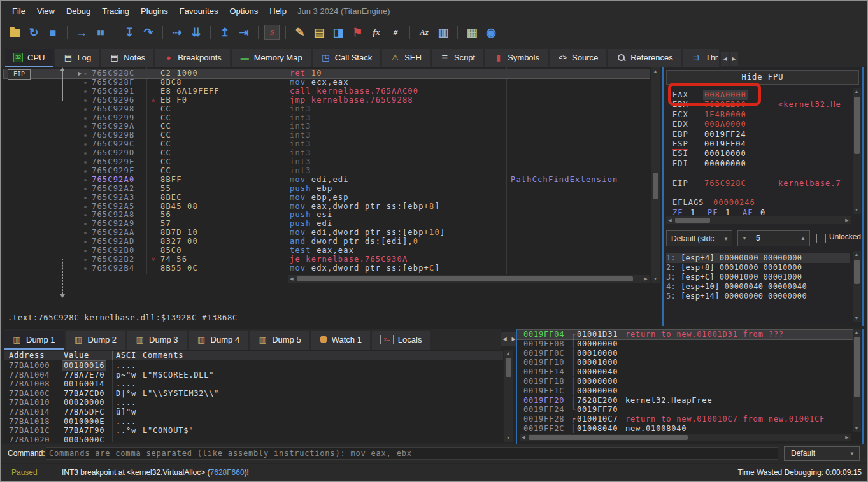 The image size is (868, 482). What do you see at coordinates (84, 376) in the screenshot?
I see `dump-value: 77BA7E70` at bounding box center [84, 376].